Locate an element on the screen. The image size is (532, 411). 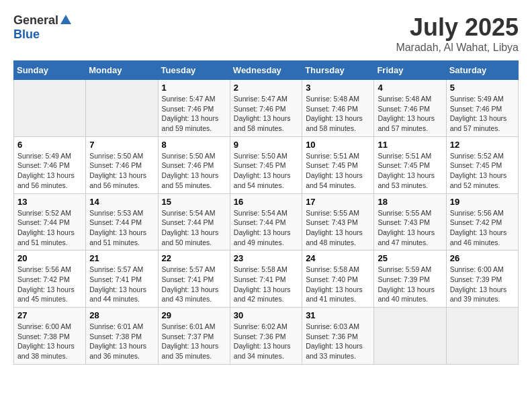
day-number: 3 is located at coordinates (338, 87).